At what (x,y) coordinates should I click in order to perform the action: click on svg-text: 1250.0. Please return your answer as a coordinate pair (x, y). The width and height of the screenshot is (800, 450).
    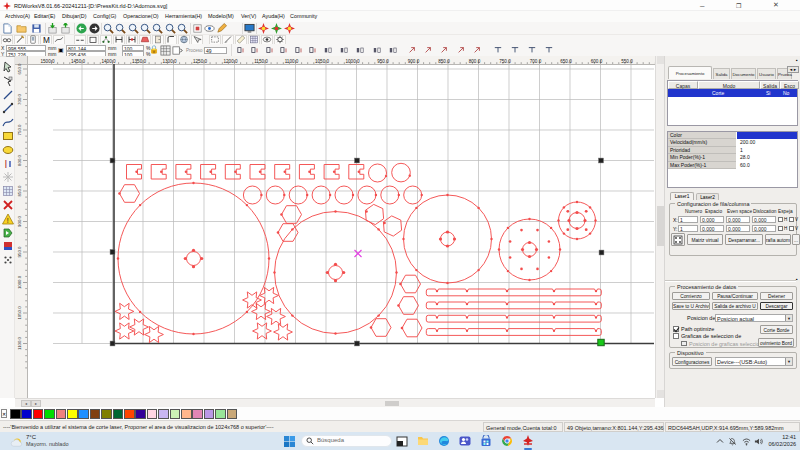
    Looking at the image, I should click on (200, 62).